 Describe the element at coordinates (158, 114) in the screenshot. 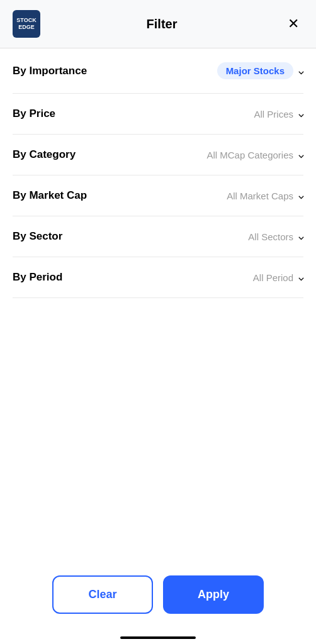

I see `filter-row-price: By PriceAll Prices⌵` at that location.